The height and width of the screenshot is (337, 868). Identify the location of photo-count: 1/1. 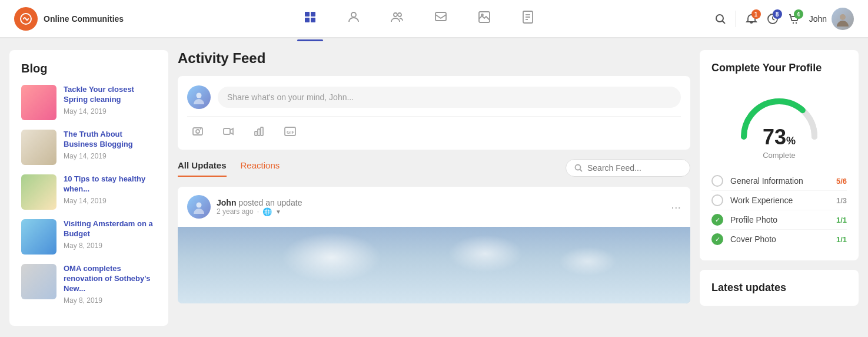
(842, 220).